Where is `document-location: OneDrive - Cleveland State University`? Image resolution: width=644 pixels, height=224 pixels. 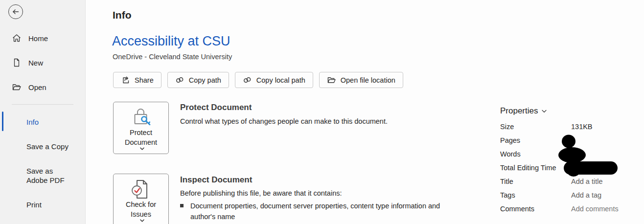 document-location: OneDrive - Cleveland State University is located at coordinates (172, 57).